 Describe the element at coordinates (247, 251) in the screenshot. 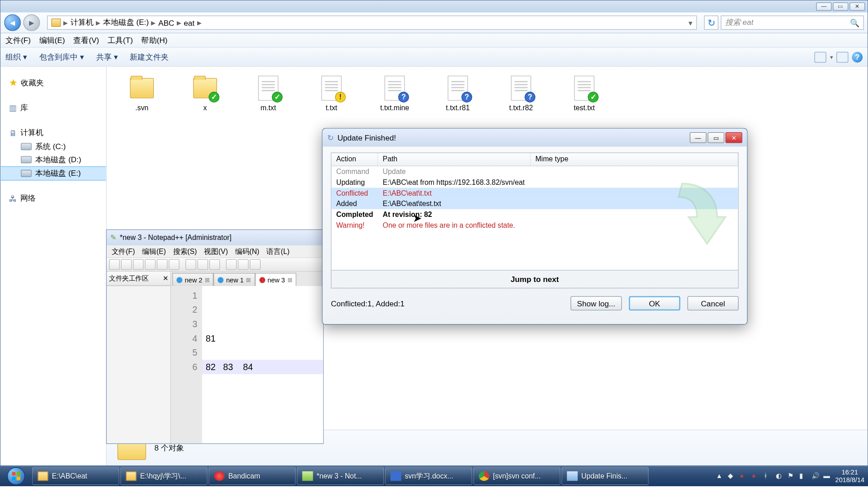

I see `npp-menu-item: 编码(N)` at that location.